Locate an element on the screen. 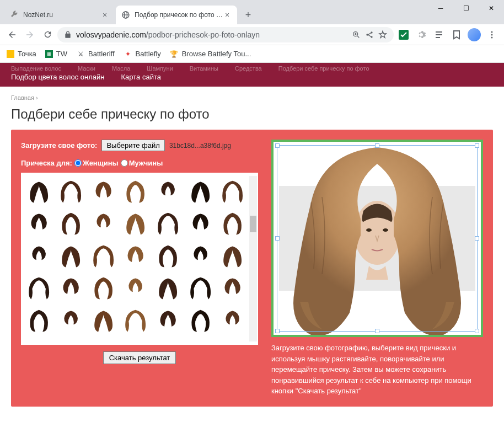  download-button: Скачать результат is located at coordinates (140, 357).